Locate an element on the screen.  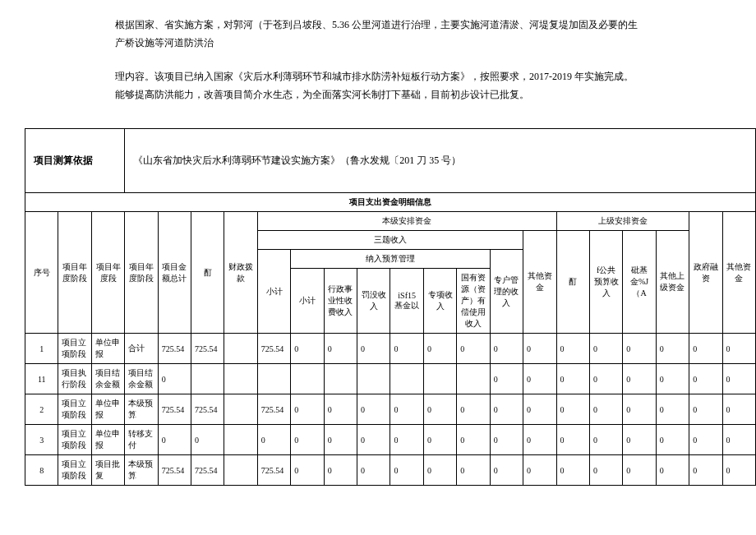
cell-phase-year: 项目结余金额 is located at coordinates (108, 380).